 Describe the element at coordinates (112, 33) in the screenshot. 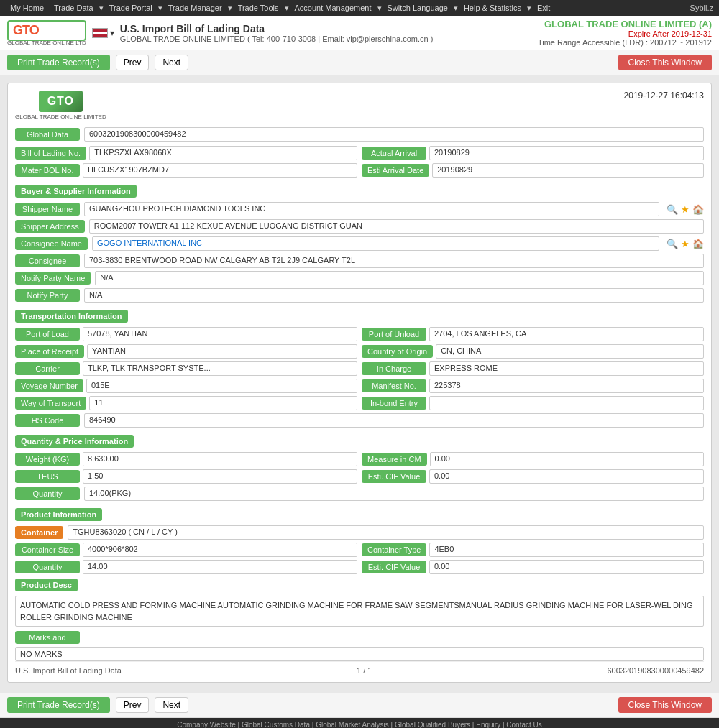

I see `flag-dropdown-icon: ▾` at that location.